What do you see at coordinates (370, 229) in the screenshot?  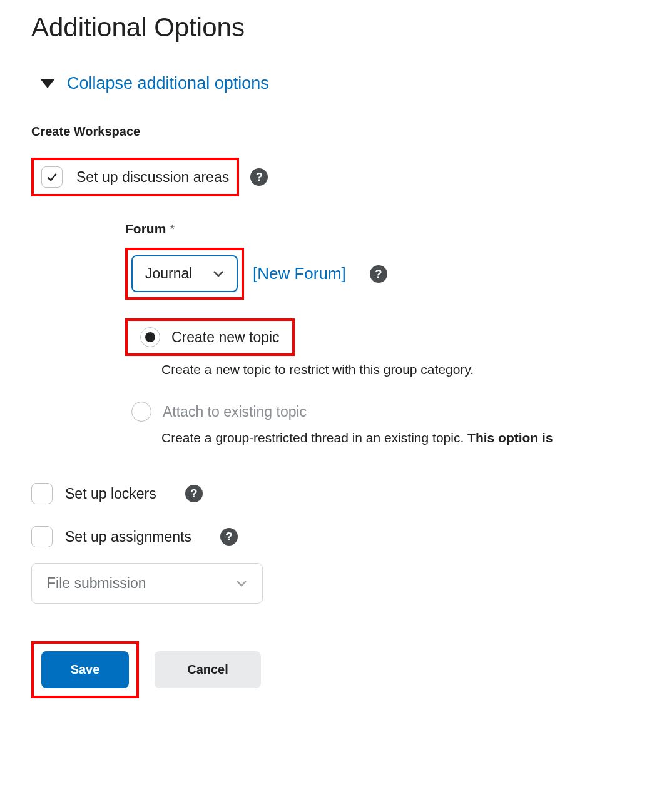 I see `forum-label: Forum *` at bounding box center [370, 229].